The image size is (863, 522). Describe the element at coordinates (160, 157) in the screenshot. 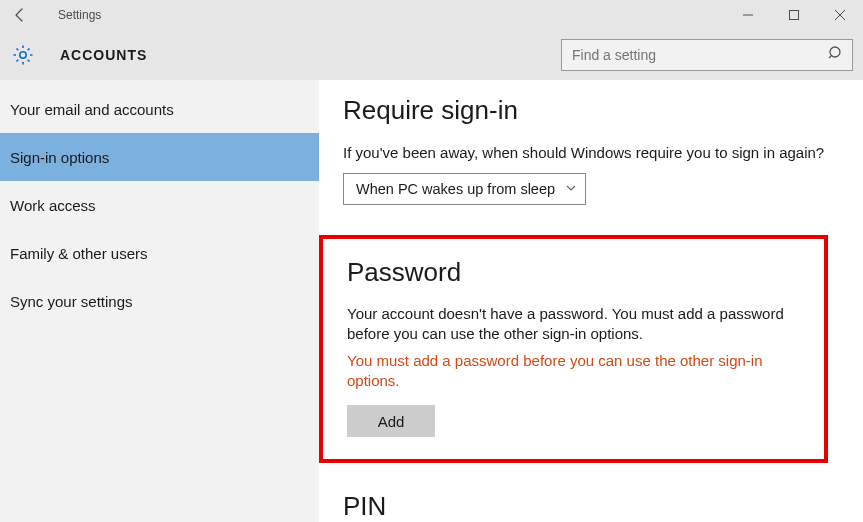

I see `sidebar-item-signin-options: Sign-in options` at that location.